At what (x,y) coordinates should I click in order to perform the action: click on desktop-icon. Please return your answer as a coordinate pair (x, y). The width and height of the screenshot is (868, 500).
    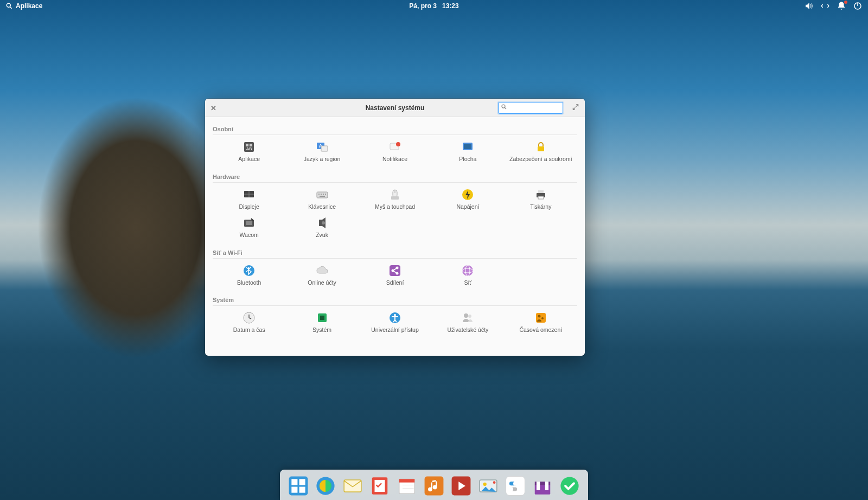
    Looking at the image, I should click on (468, 147).